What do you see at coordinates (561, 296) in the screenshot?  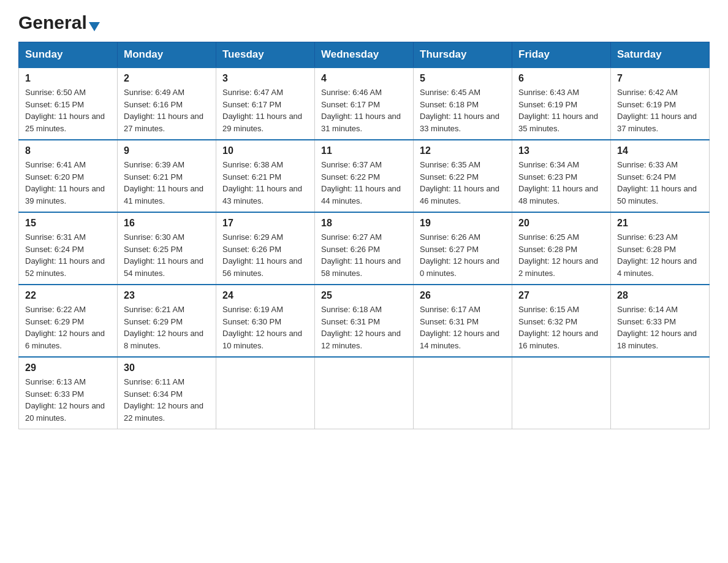 I see `day-number: 27` at bounding box center [561, 296].